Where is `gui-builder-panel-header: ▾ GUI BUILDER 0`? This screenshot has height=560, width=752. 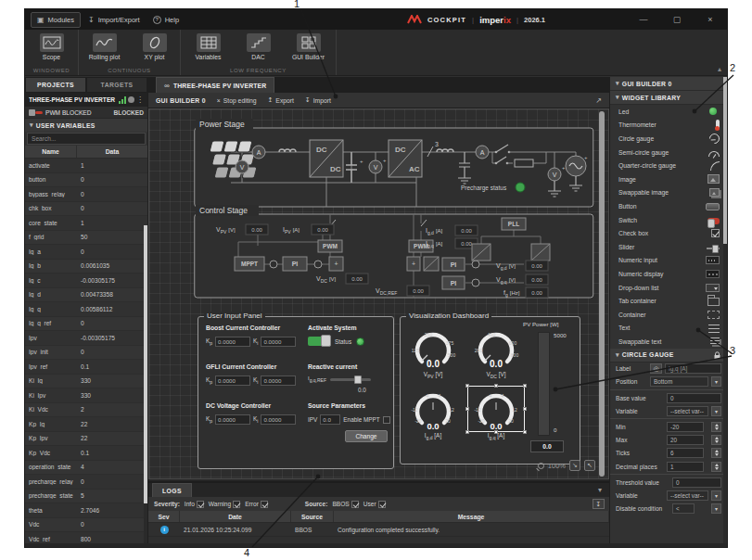 gui-builder-panel-header: ▾ GUI BUILDER 0 is located at coordinates (669, 83).